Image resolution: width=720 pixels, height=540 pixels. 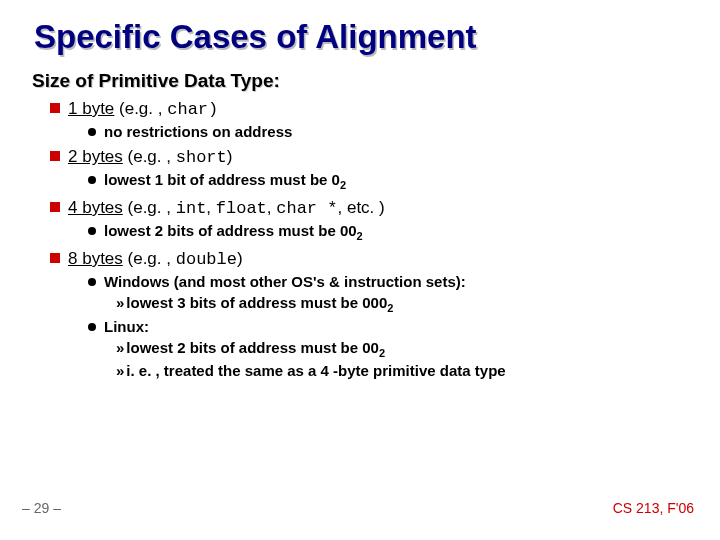 What do you see at coordinates (371, 110) in the screenshot?
I see `bullet-1byte: 1 byte (e.g. , char)` at bounding box center [371, 110].